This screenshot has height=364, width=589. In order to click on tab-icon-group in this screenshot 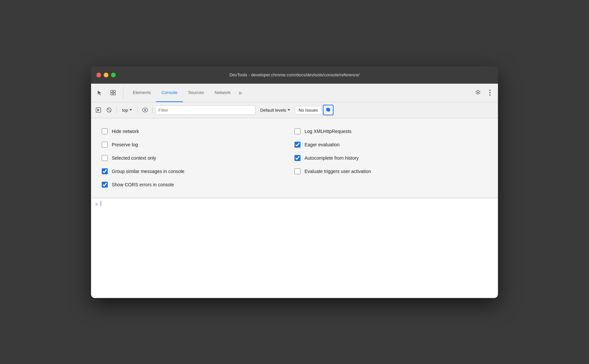, I will do `click(109, 93)`.